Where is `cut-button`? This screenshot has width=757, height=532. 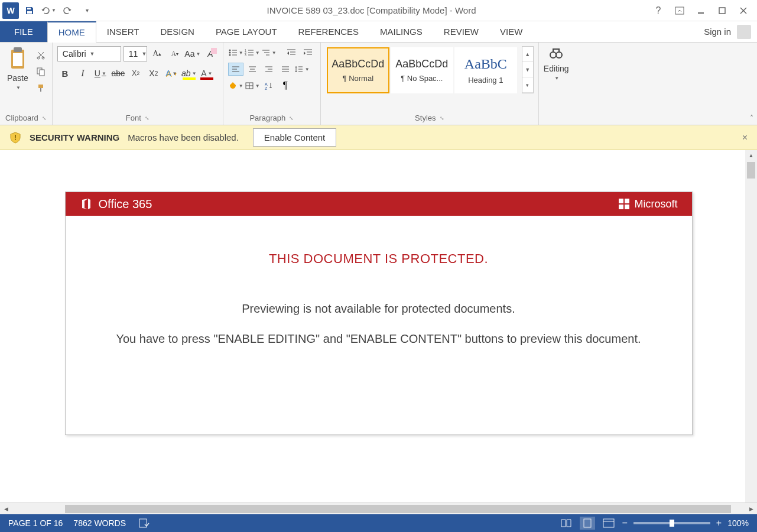 cut-button is located at coordinates (41, 55).